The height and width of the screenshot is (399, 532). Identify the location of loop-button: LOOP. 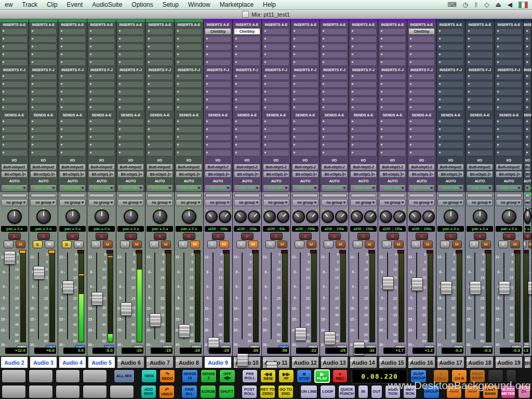
(328, 392).